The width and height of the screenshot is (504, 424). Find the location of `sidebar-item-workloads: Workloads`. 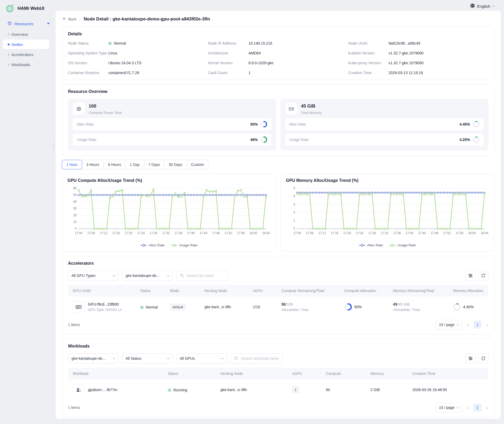

sidebar-item-workloads: Workloads is located at coordinates (26, 65).